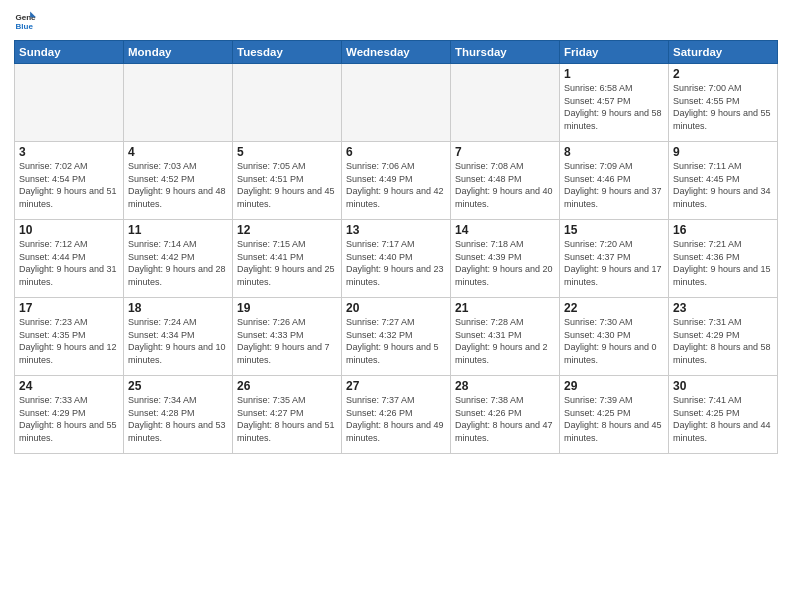  I want to click on header-cell-wednesday: Wednesday, so click(396, 52).